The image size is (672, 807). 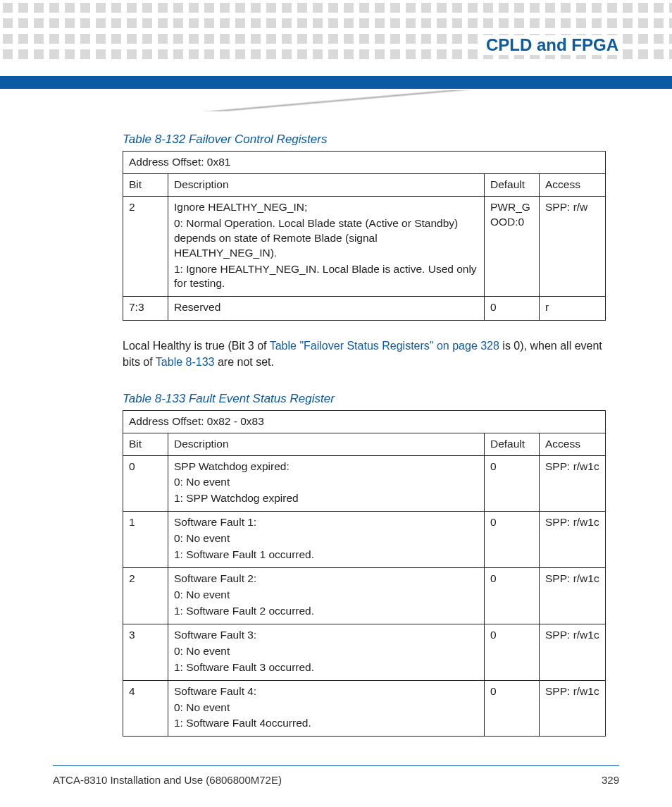 I want to click on table-row: 0SPP Watchdog expired:0: No event1: SPP …, so click(x=365, y=483).